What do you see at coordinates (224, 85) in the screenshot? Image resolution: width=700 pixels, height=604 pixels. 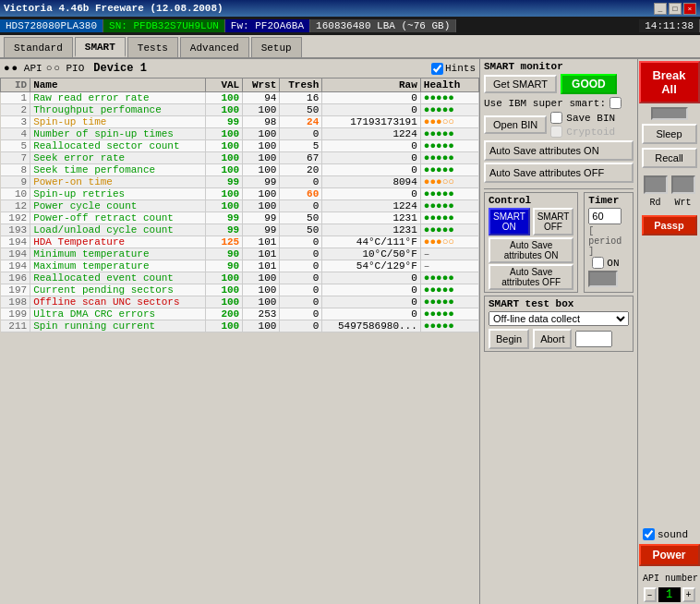 I see `col-header-val: VAL` at bounding box center [224, 85].